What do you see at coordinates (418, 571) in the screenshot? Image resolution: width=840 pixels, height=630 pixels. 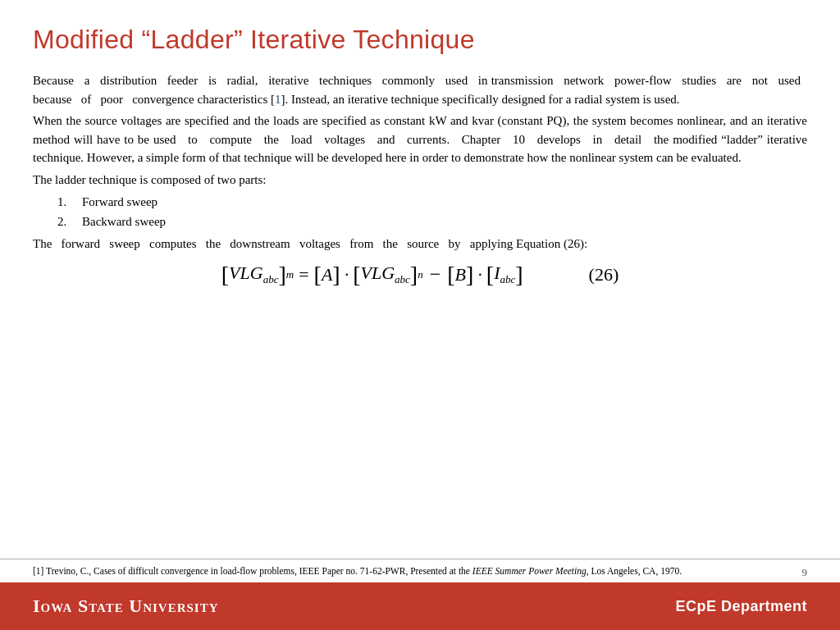 I see `reference-text: [1] Trevino, C., Cases of difficult conv…` at bounding box center [418, 571].